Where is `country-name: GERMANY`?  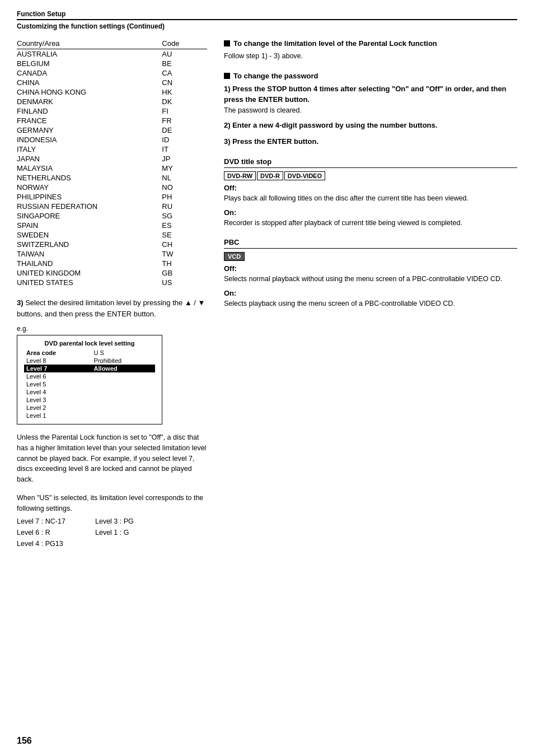
country-name: GERMANY is located at coordinates (90, 130).